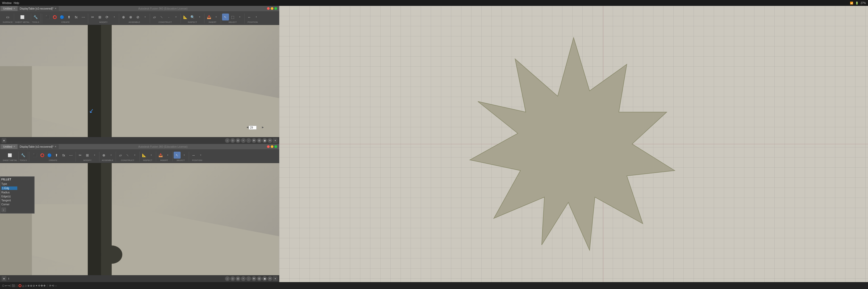 The image size is (868, 289). What do you see at coordinates (243, 279) in the screenshot?
I see `nav-zoom-in-bottom: +` at bounding box center [243, 279].